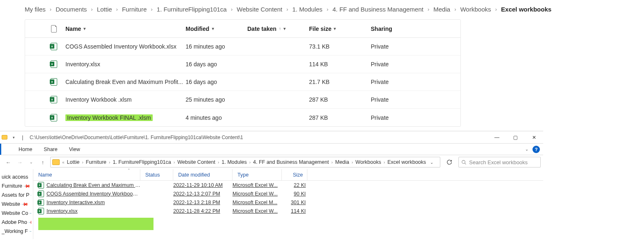 Image resolution: width=644 pixels, height=242 pixels. Describe the element at coordinates (307, 9) in the screenshot. I see `breadcrumb-seg: 1. Modules` at that location.